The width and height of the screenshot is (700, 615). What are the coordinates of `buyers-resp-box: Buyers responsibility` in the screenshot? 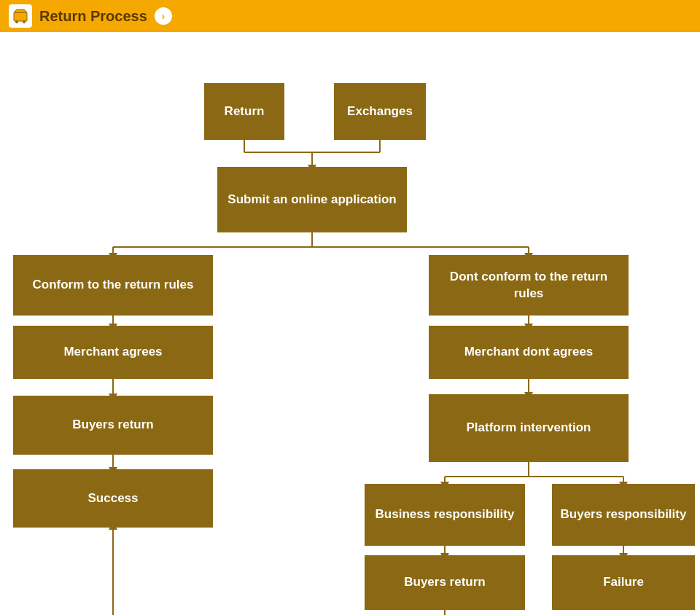 It's located at (623, 514).